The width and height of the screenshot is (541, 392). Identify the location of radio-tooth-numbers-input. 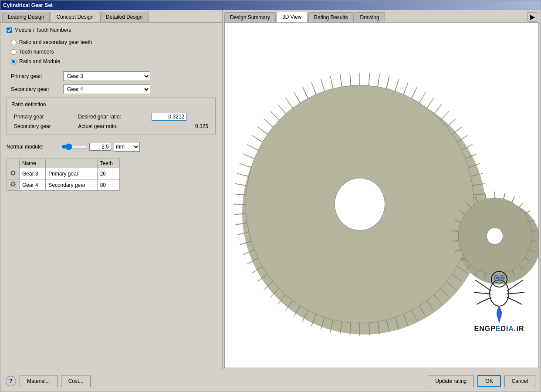
(14, 52).